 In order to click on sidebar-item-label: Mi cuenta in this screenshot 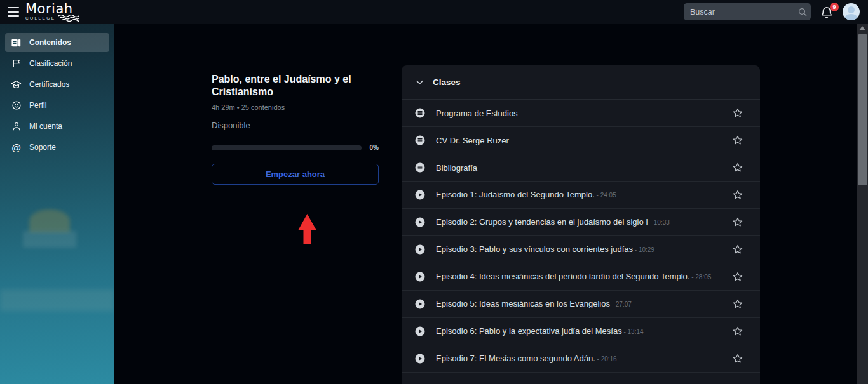, I will do `click(46, 126)`.